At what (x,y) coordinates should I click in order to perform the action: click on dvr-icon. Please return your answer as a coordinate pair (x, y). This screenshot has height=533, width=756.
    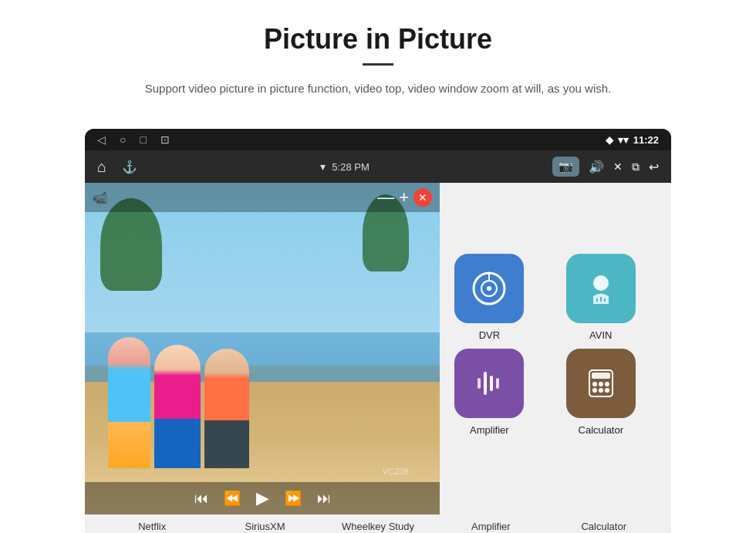
    Looking at the image, I should click on (489, 288).